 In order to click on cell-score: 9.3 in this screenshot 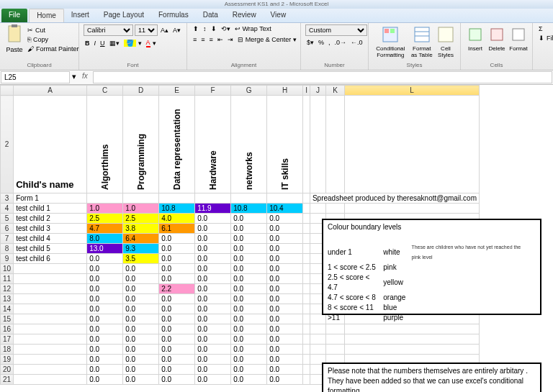, I will do `click(141, 249)`.